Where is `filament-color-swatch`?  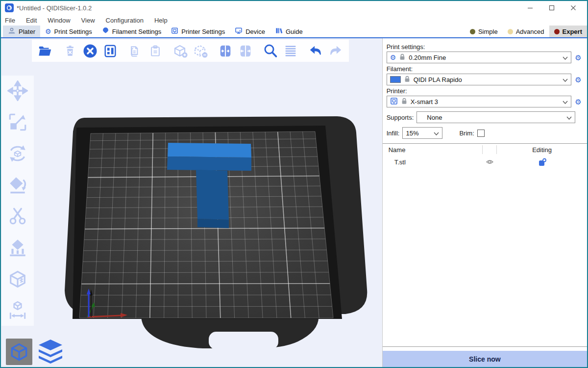 filament-color-swatch is located at coordinates (395, 79).